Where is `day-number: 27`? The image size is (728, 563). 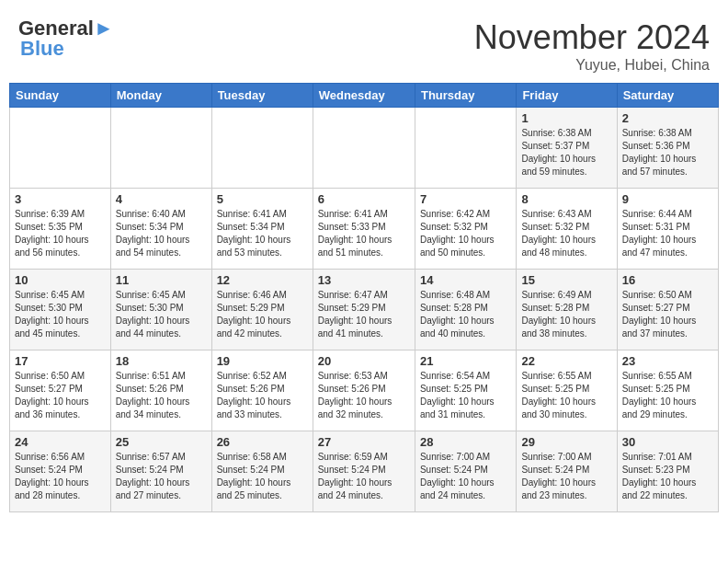
day-number: 27 is located at coordinates (364, 442).